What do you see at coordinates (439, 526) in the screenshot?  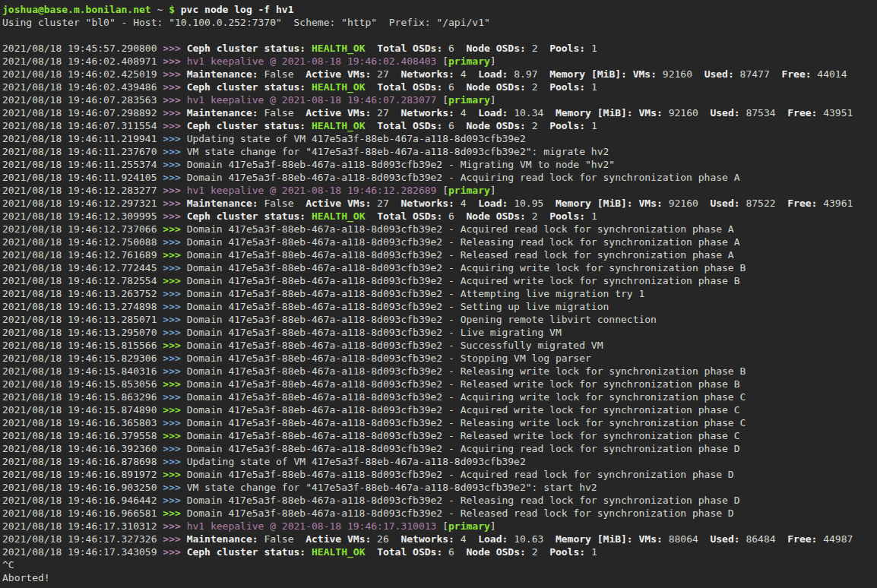 I see `log-line: 2021/08/18 19:46:17.310312 >>> hv1 keepa…` at bounding box center [439, 526].